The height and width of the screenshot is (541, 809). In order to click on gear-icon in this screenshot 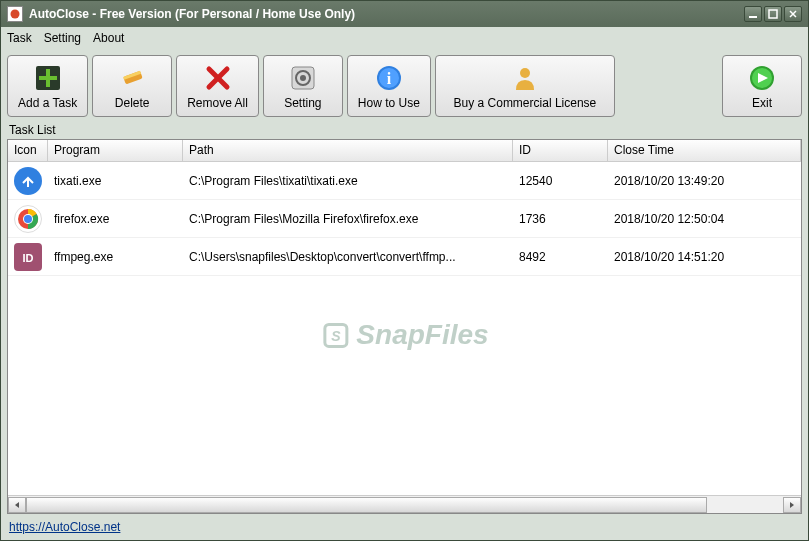, I will do `click(303, 78)`.